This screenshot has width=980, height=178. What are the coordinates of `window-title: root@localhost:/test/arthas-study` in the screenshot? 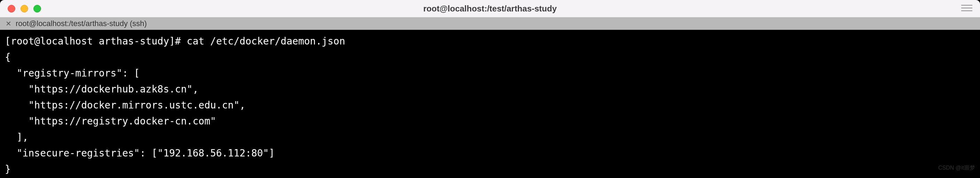 It's located at (490, 9).